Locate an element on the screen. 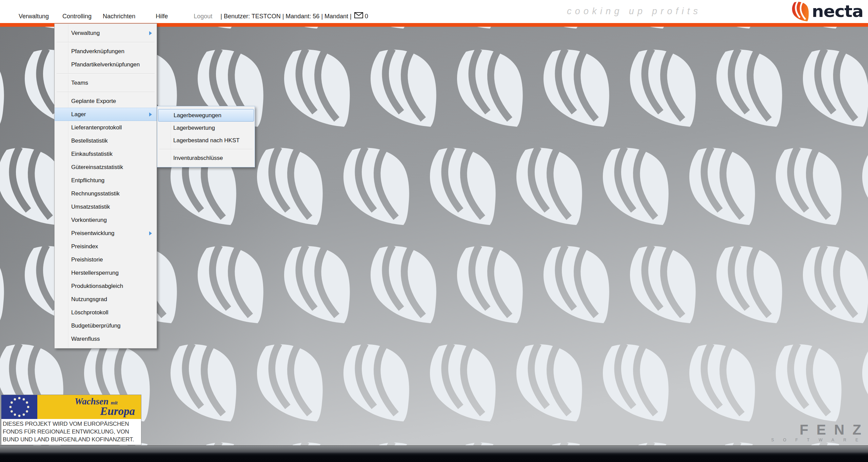 The image size is (868, 462). eu-flag-icon is located at coordinates (19, 407).